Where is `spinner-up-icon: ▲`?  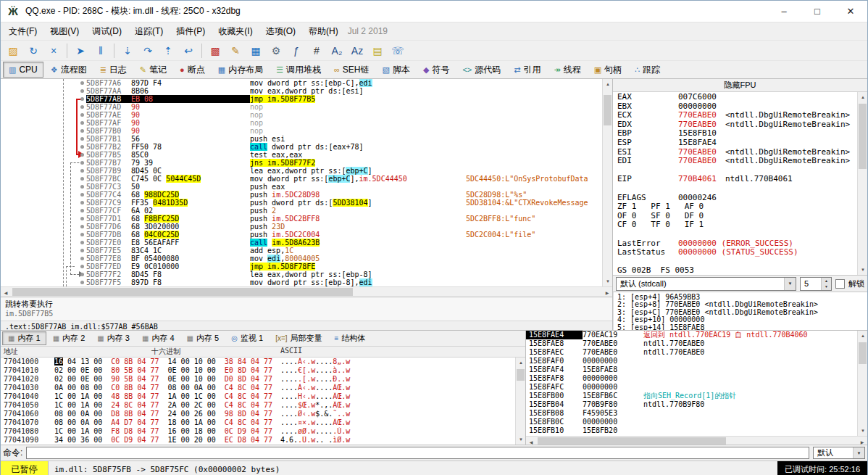 spinner-up-icon: ▲ is located at coordinates (826, 281).